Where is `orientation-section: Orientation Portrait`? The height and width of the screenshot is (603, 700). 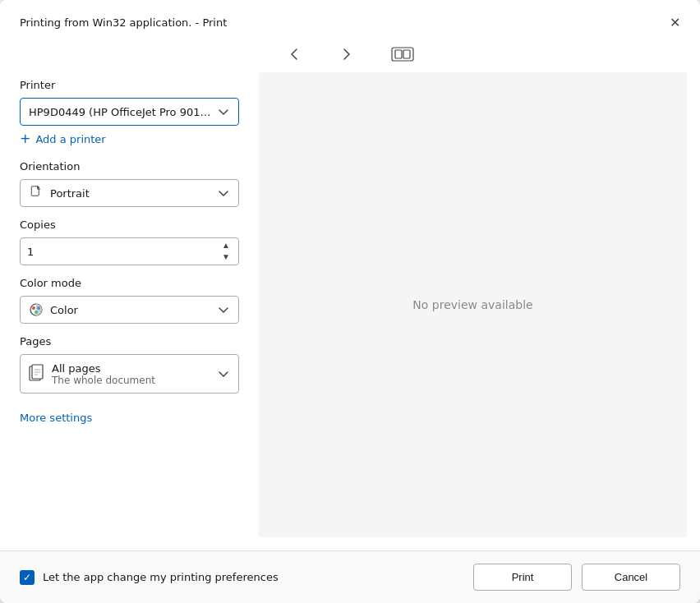
orientation-section: Orientation Portrait is located at coordinates (130, 184).